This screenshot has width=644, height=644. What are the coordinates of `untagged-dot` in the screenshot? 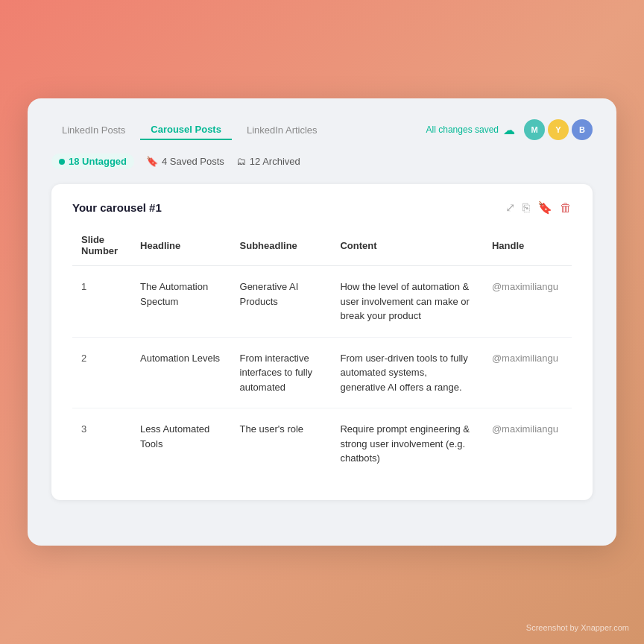 It's located at (62, 162).